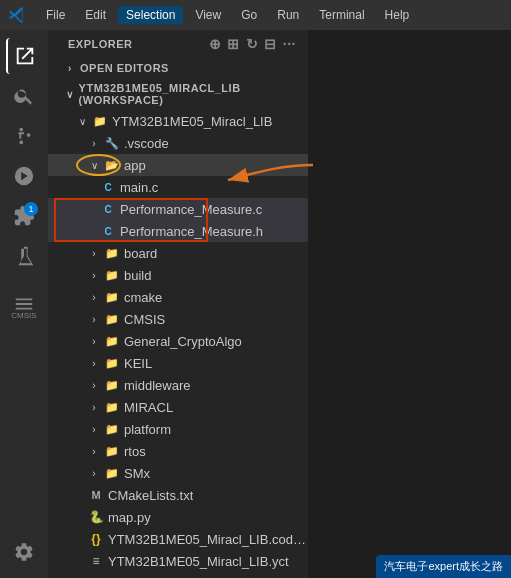  Describe the element at coordinates (178, 297) in the screenshot. I see `folder-cmake: › 📁 cmake` at that location.